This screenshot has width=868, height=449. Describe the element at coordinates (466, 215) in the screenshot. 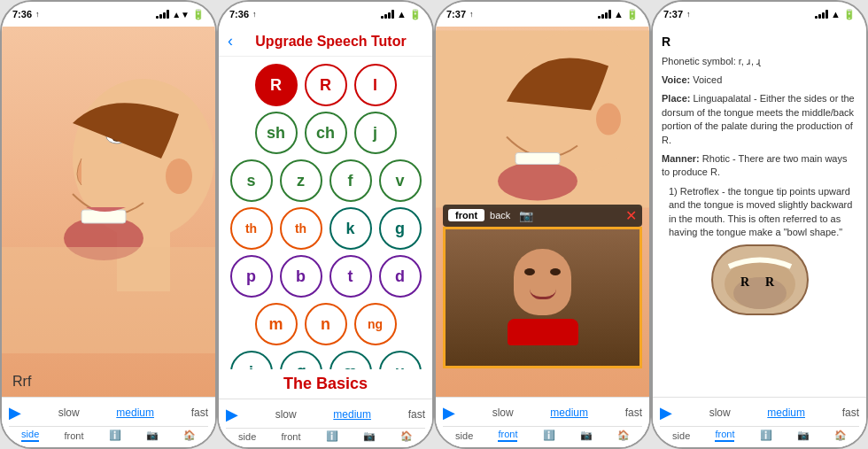

I see `front-button: front` at that location.